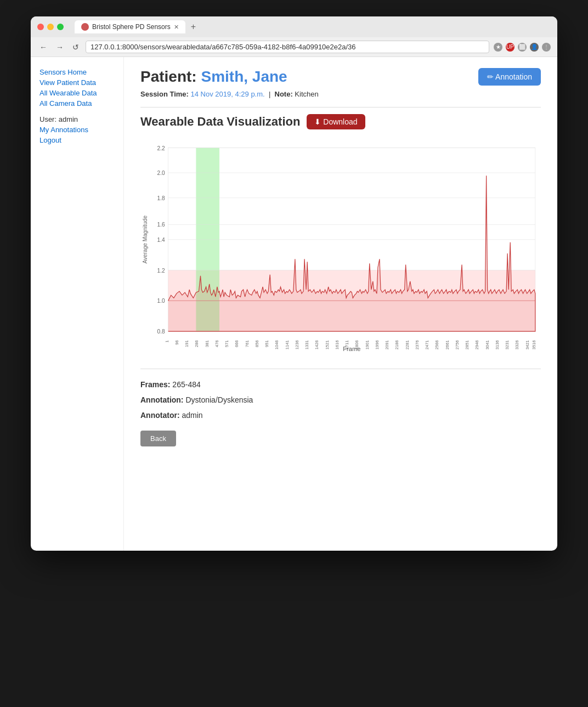 This screenshot has width=588, height=707. I want to click on svg-text: 191, so click(186, 343).